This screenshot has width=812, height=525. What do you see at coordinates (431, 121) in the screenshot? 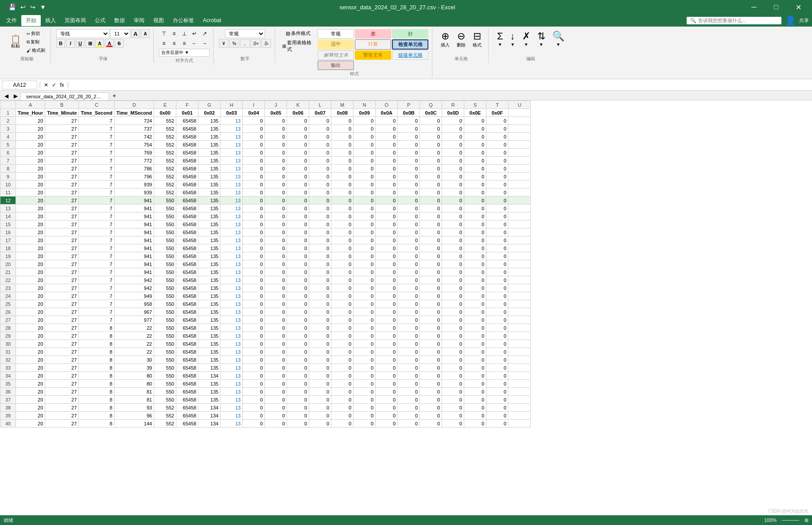
I see `cell-2-16: 0` at bounding box center [431, 121].